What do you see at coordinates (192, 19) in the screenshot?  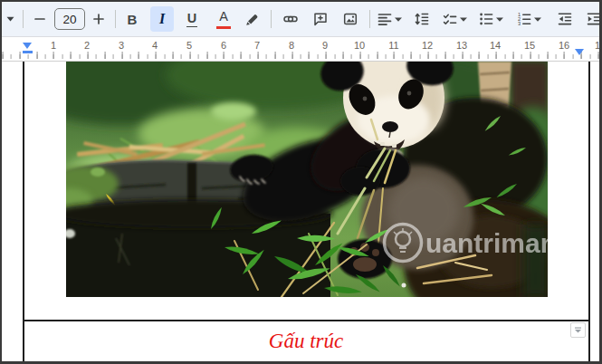 I see `underline-icon: U` at bounding box center [192, 19].